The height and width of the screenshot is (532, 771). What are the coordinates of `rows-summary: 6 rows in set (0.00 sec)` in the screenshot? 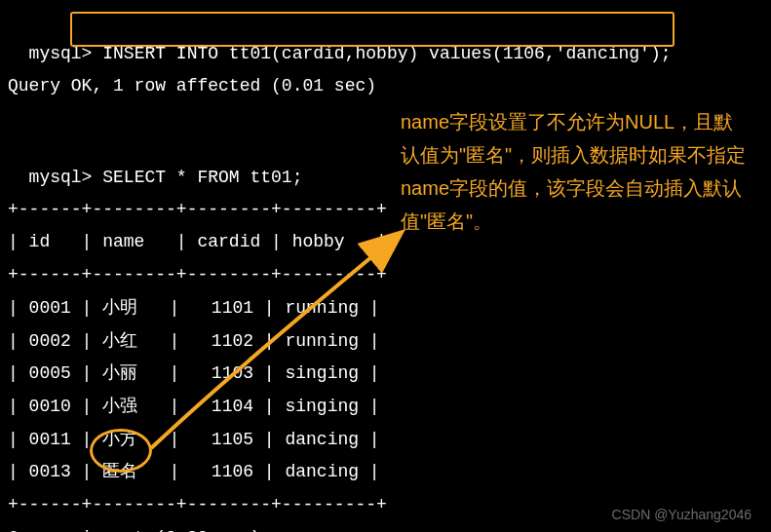 It's located at (386, 527).